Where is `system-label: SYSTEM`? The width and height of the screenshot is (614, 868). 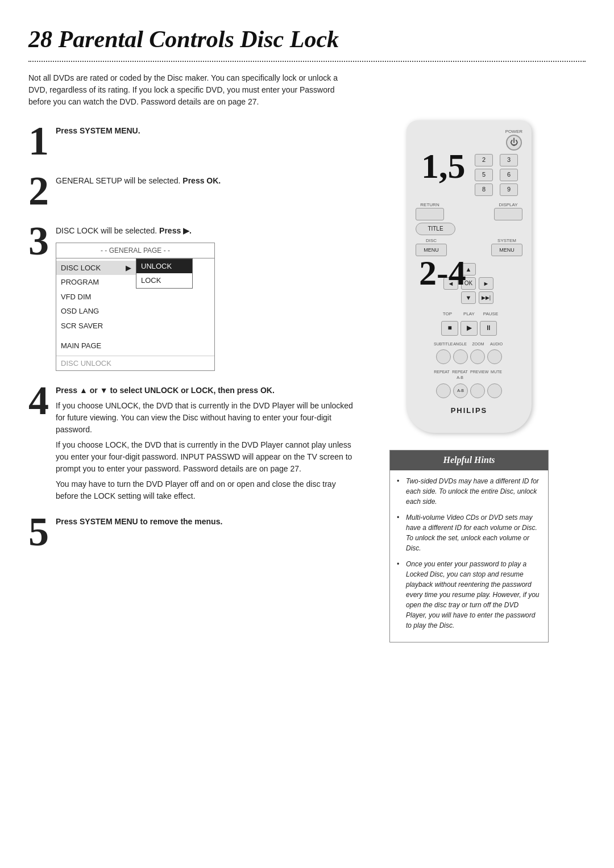 system-label: SYSTEM is located at coordinates (507, 241).